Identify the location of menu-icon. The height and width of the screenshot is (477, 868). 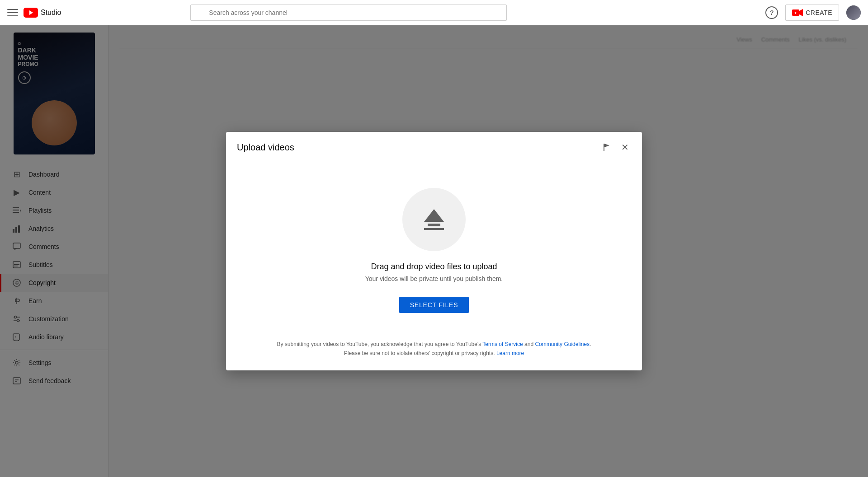
(13, 13).